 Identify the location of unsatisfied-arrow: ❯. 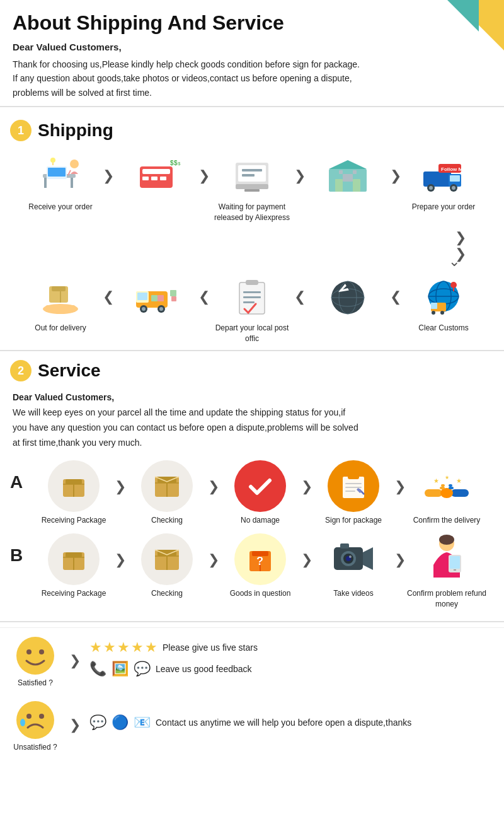
(75, 725).